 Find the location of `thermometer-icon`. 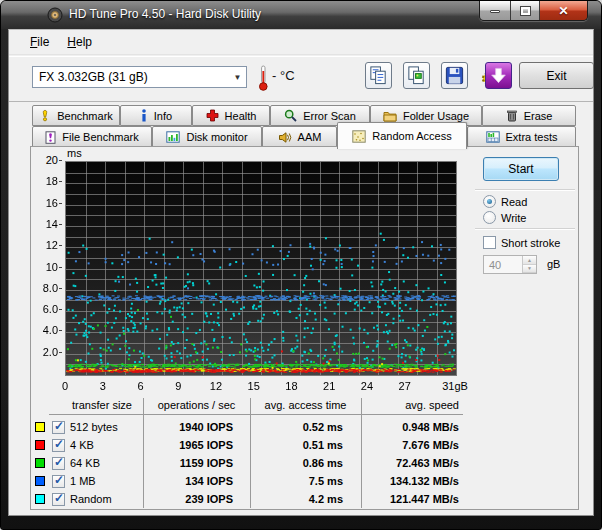

thermometer-icon is located at coordinates (264, 78).